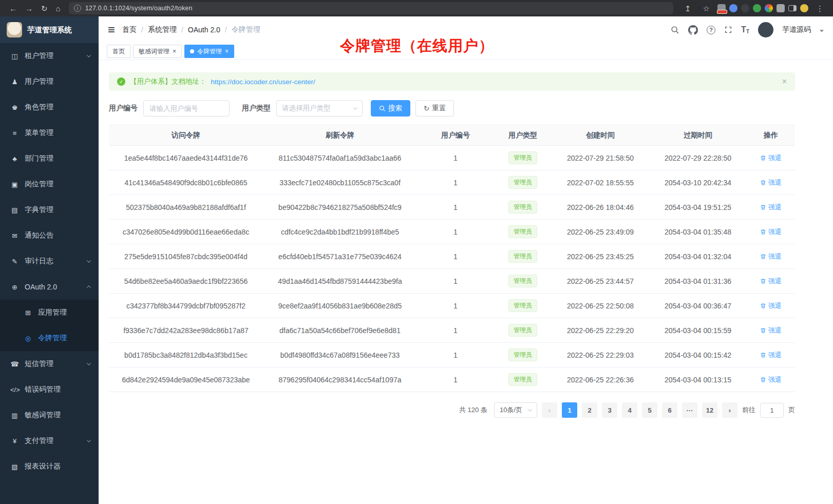 The image size is (833, 504). Describe the element at coordinates (49, 210) in the screenshot. I see `sidebar-item-dictionary: ▤ 字典管理` at that location.